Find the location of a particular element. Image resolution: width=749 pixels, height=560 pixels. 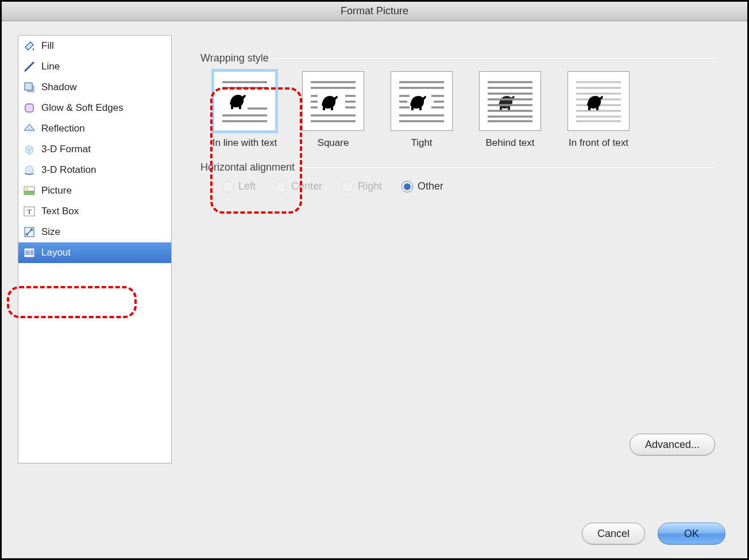

sidebar-item-label: Size is located at coordinates (51, 232).